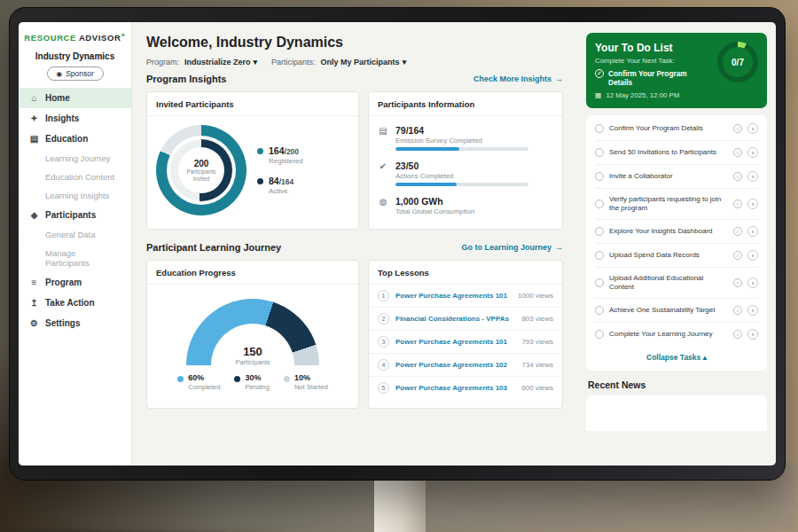 The image size is (798, 532). What do you see at coordinates (364, 62) in the screenshot?
I see `participants-dropdown: Only My Participants ▾` at bounding box center [364, 62].